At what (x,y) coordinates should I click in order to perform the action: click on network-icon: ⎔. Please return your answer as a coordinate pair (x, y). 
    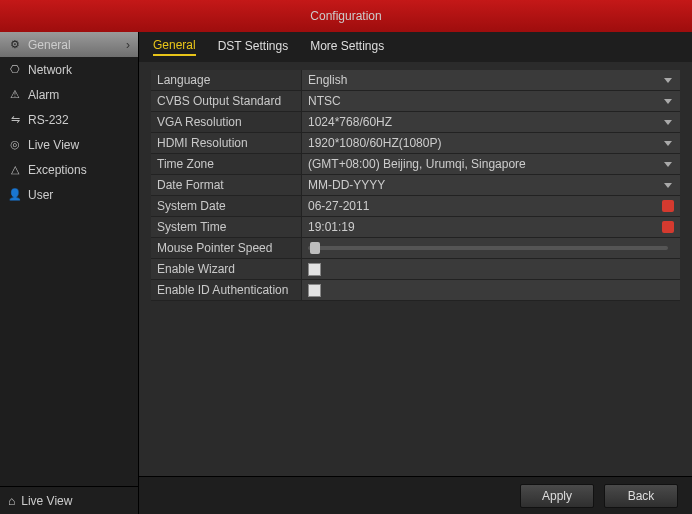
    Looking at the image, I should click on (15, 70).